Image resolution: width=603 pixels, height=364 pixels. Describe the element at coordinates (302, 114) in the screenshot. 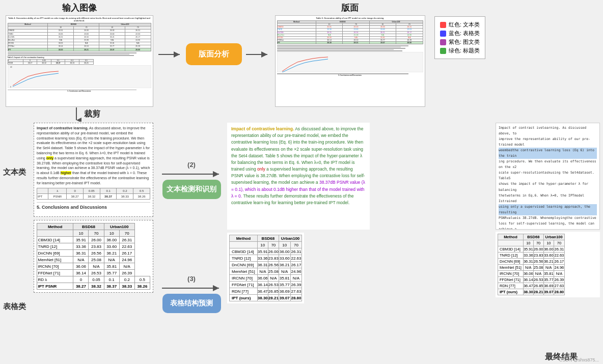

I see `crop-row: 裁剪` at that location.